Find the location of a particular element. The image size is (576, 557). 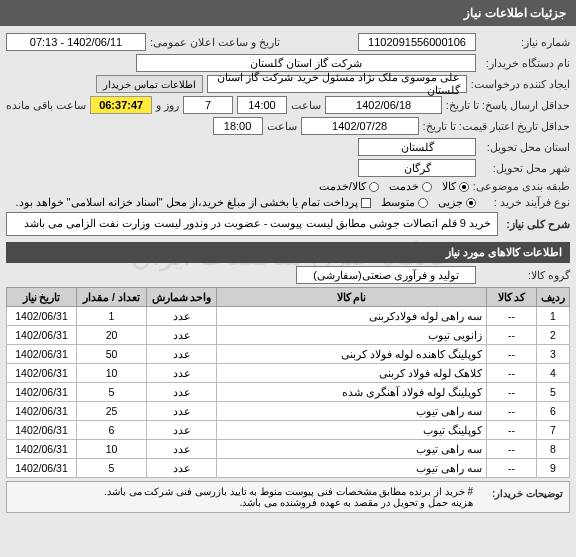

need-no-field: 1102091556000106 is located at coordinates (417, 42).